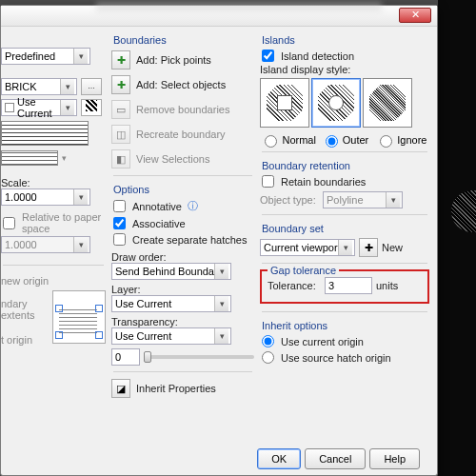 Image resolution: width=476 pixels, height=476 pixels. Describe the element at coordinates (336, 103) in the screenshot. I see `island-style-outer` at that location.